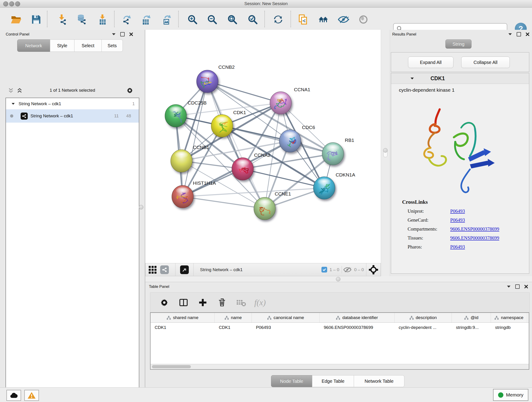 This screenshot has height=402, width=532. Describe the element at coordinates (146, 19) in the screenshot. I see `export-table-icon` at that location.